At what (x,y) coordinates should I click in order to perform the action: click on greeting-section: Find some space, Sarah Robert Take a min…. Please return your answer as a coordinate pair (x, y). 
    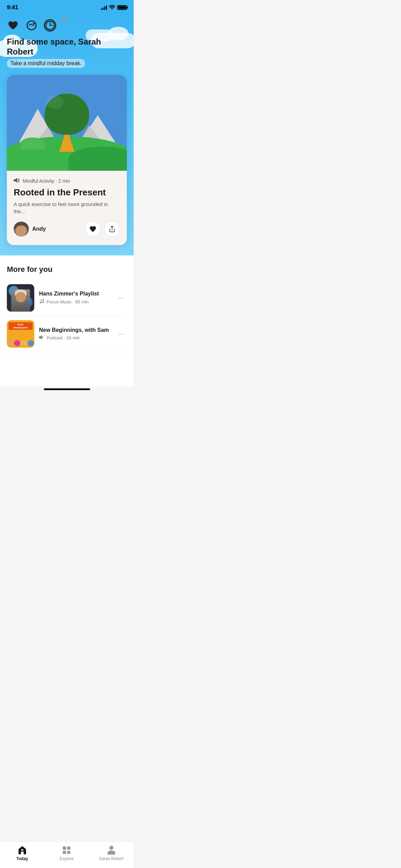
    Looking at the image, I should click on (67, 52).